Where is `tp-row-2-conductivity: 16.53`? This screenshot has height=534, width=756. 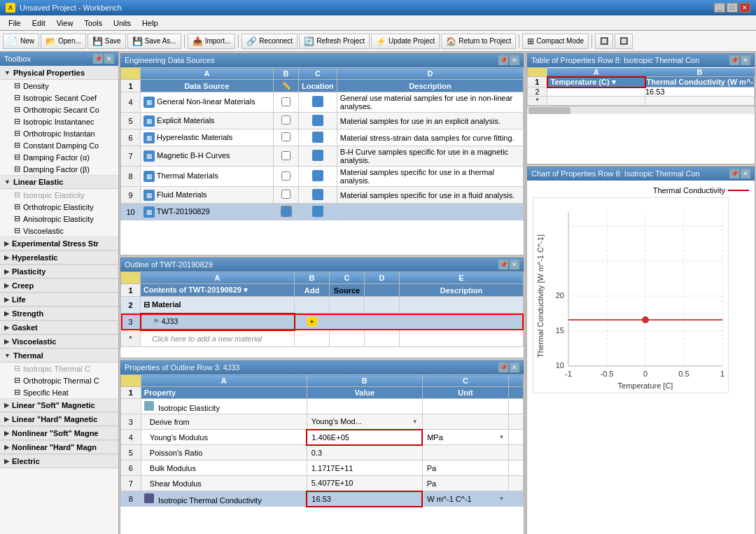
tp-row-2-conductivity: 16.53 is located at coordinates (700, 92).